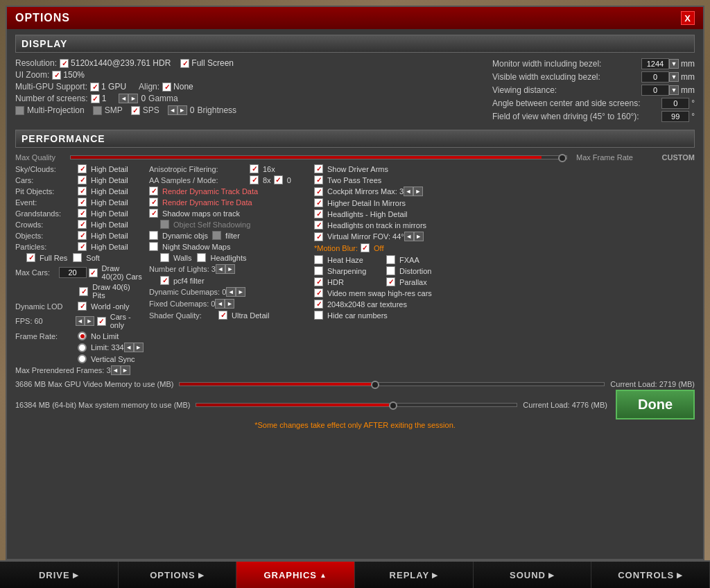 Image resolution: width=710 pixels, height=588 pixels. Describe the element at coordinates (216, 236) in the screenshot. I see `filter-cb` at that location.